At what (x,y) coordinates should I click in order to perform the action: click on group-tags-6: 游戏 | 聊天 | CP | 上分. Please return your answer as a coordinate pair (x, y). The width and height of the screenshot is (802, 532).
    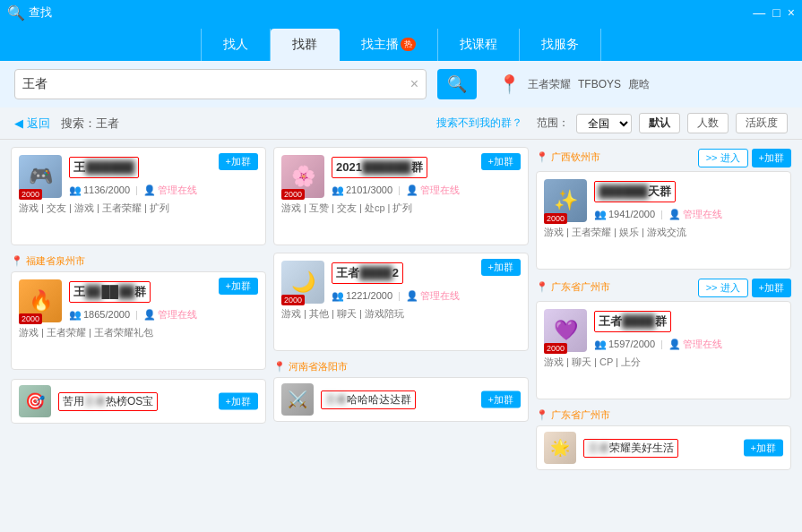
    Looking at the image, I should click on (663, 362).